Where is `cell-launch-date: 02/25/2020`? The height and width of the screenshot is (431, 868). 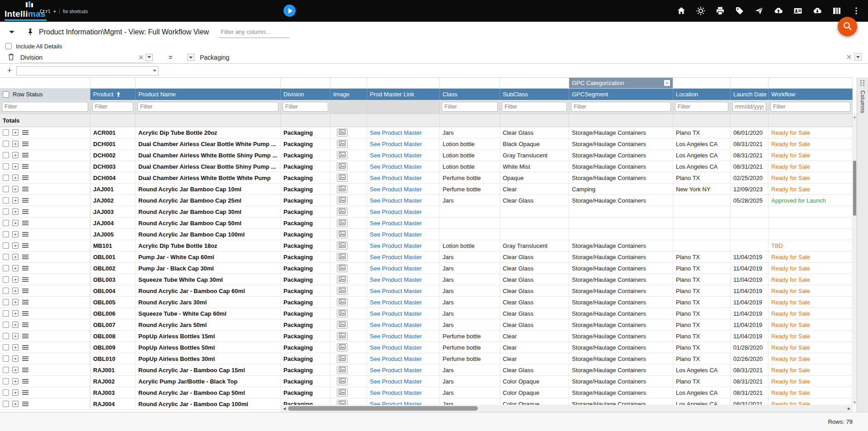
cell-launch-date: 02/25/2020 is located at coordinates (750, 178).